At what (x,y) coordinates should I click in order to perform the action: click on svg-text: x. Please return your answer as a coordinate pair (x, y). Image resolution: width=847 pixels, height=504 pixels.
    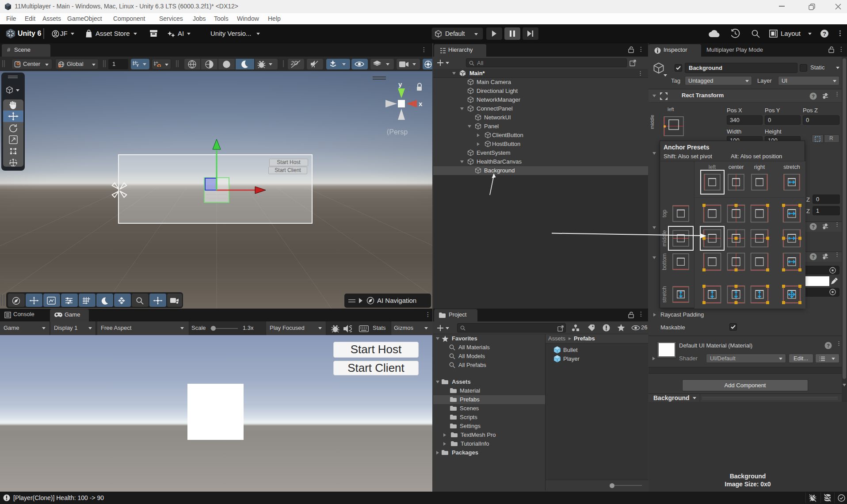
    Looking at the image, I should click on (421, 103).